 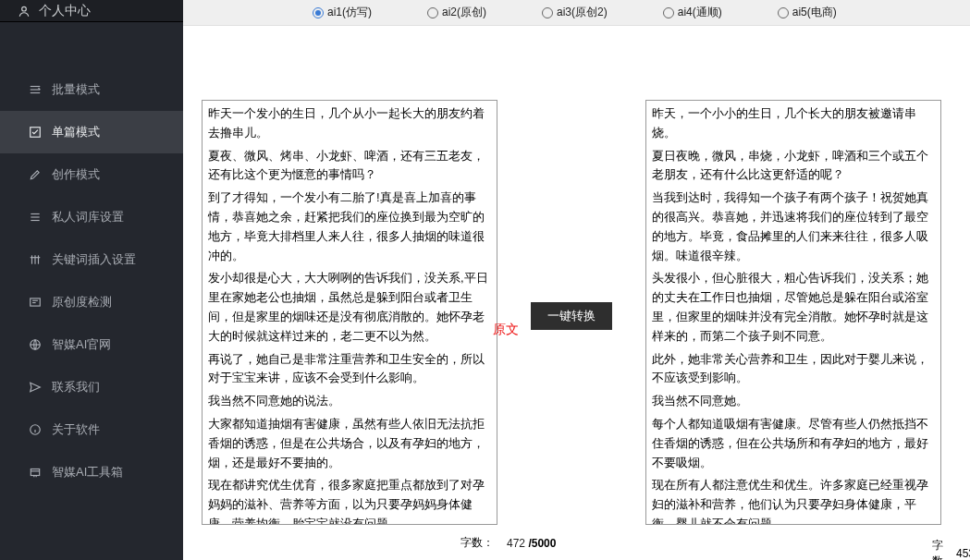 What do you see at coordinates (575, 13) in the screenshot?
I see `mode-option-2: ai3(原创2)` at bounding box center [575, 13].